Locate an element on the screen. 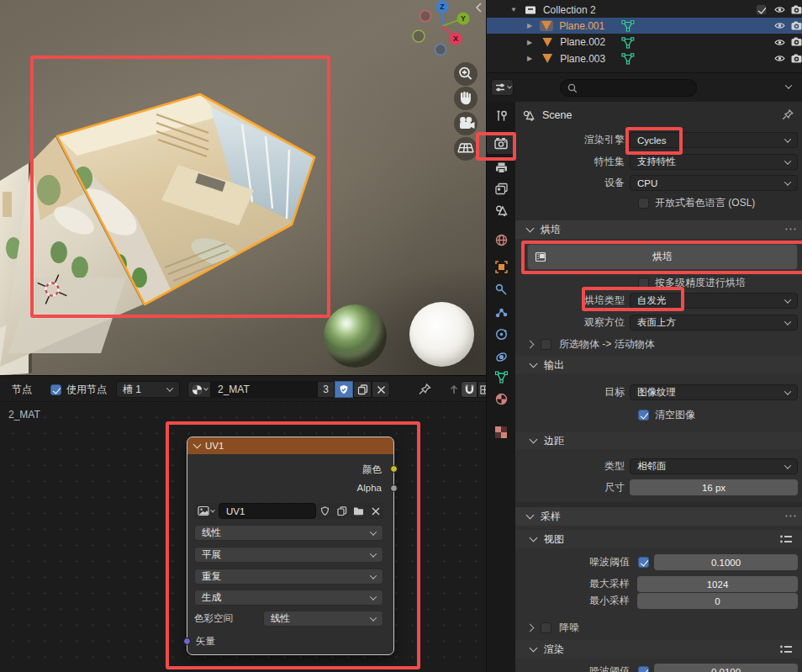 This screenshot has width=802, height=672. osl-checkbox is located at coordinates (644, 204).